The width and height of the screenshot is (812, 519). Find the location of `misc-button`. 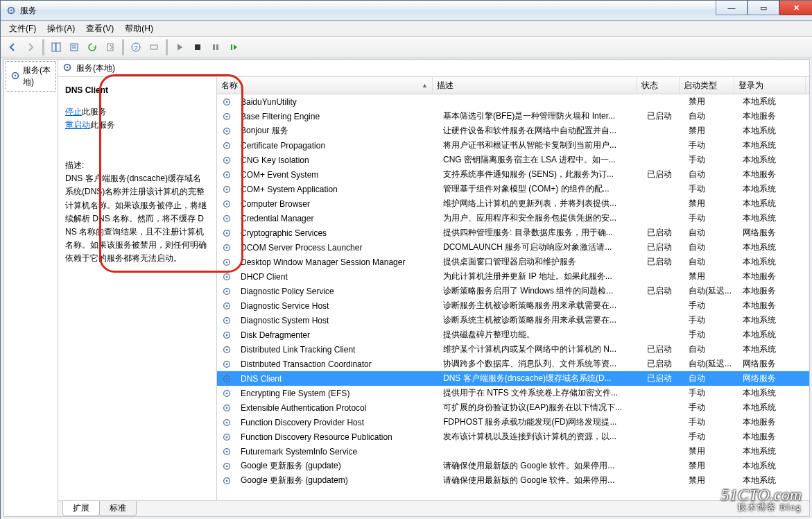

misc-button is located at coordinates (154, 47).